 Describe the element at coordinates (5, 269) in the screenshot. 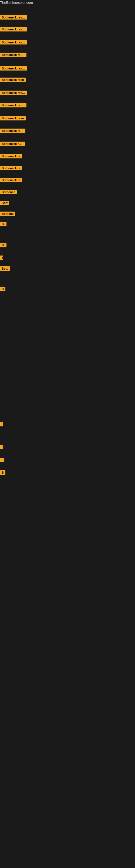

I see `bottleneck-result-badge: Bottl` at that location.